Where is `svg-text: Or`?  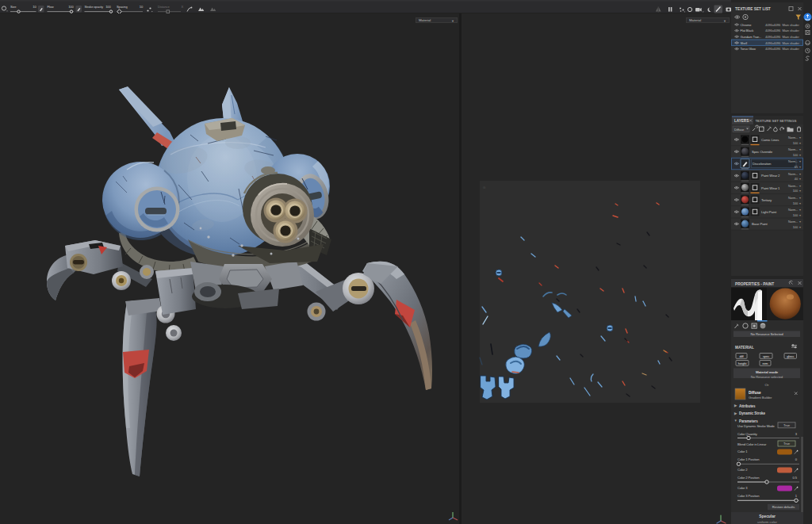
svg-text: Or is located at coordinates (768, 385).